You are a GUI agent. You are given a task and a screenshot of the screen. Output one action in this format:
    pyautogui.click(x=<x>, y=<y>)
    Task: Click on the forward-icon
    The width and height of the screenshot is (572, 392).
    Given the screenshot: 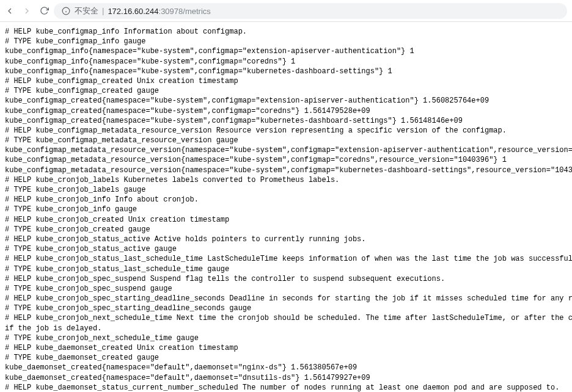 What is the action you would take?
    pyautogui.click(x=27, y=11)
    